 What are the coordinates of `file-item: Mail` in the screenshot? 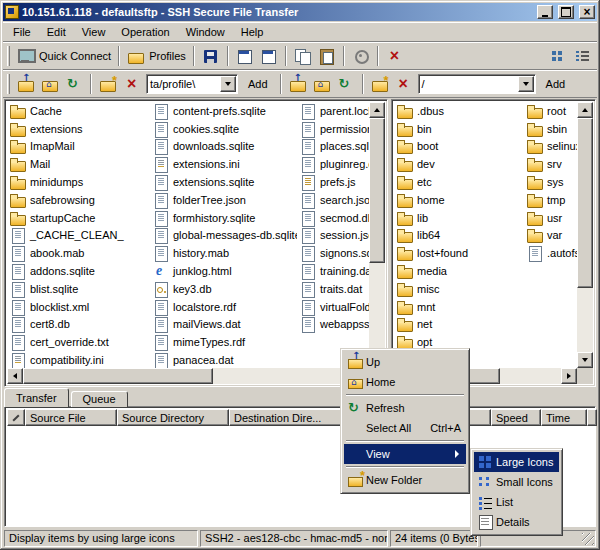 It's located at (78, 164).